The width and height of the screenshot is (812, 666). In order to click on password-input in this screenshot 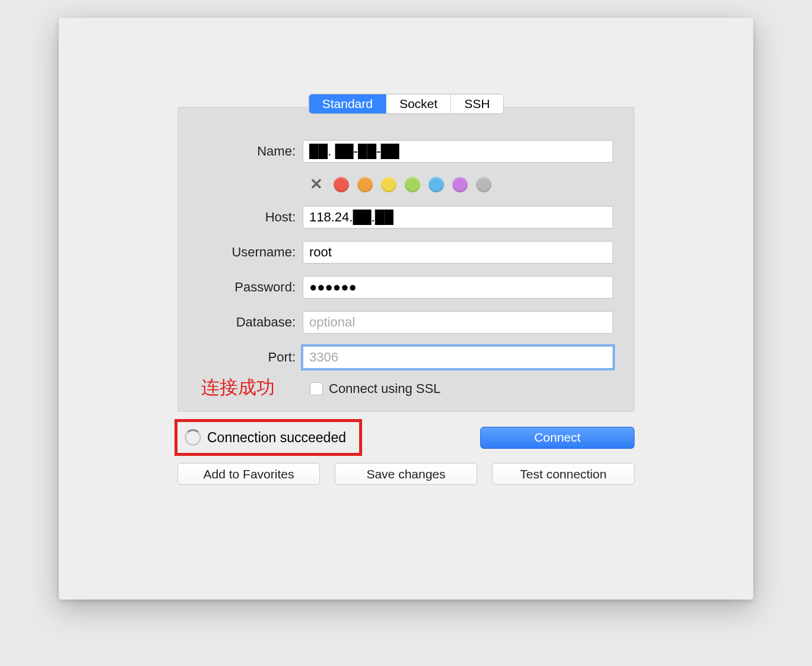, I will do `click(458, 287)`.